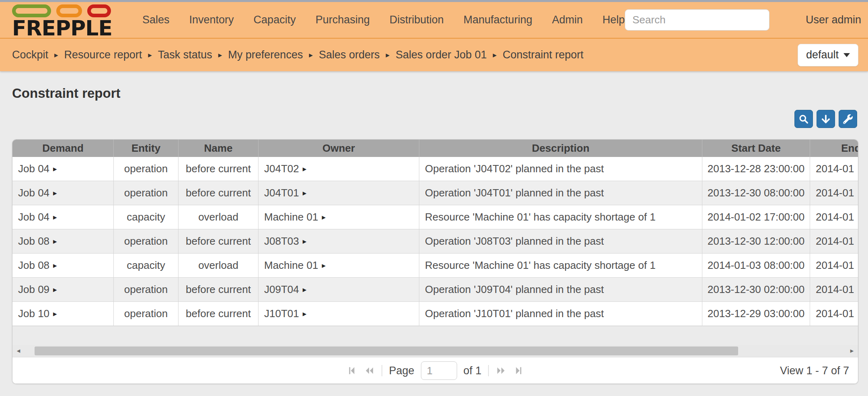 The width and height of the screenshot is (868, 396). I want to click on page-number-input, so click(439, 371).